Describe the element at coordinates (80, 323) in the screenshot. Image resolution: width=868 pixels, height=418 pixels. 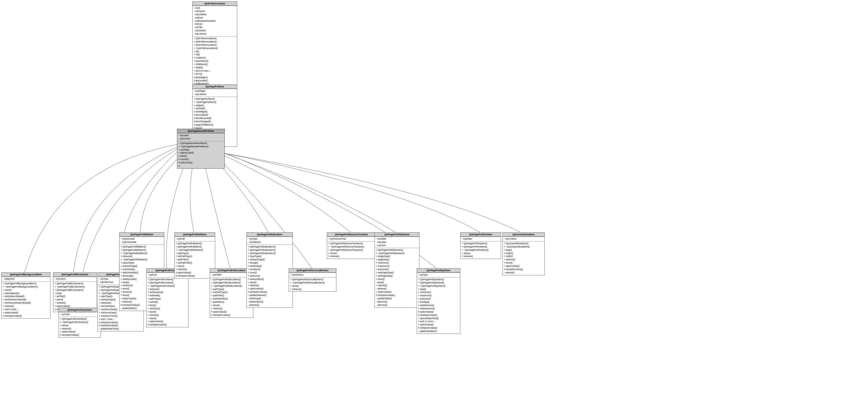
I see `box-QtxPagePrefColorItem: QtxPagePrefColorItem - myColor + QtxPage…` at that location.